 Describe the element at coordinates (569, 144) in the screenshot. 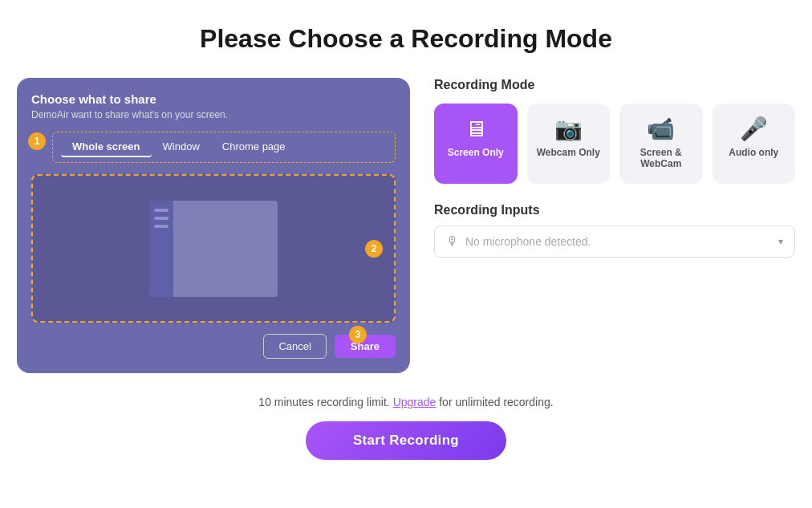

I see `mode-card-webcam-only: 📷 Webcam Only` at that location.